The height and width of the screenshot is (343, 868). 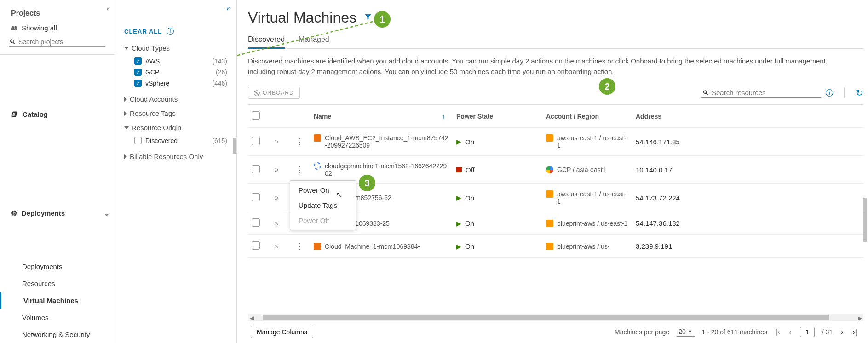 What do you see at coordinates (57, 109) in the screenshot?
I see `nav-catalog: 📚︎ Catalog` at bounding box center [57, 109].